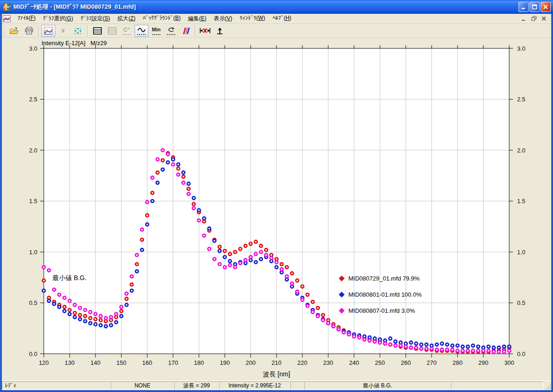 This screenshot has height=392, width=553. Describe the element at coordinates (384, 278) in the screenshot. I see `legend-label: MID080729_01.mfd 79.9%` at that location.